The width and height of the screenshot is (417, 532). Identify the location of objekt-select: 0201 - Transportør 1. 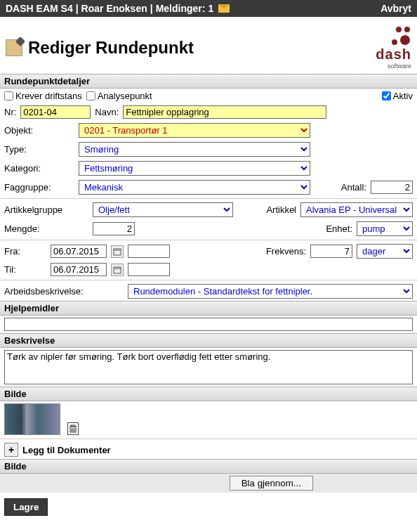
(194, 131).